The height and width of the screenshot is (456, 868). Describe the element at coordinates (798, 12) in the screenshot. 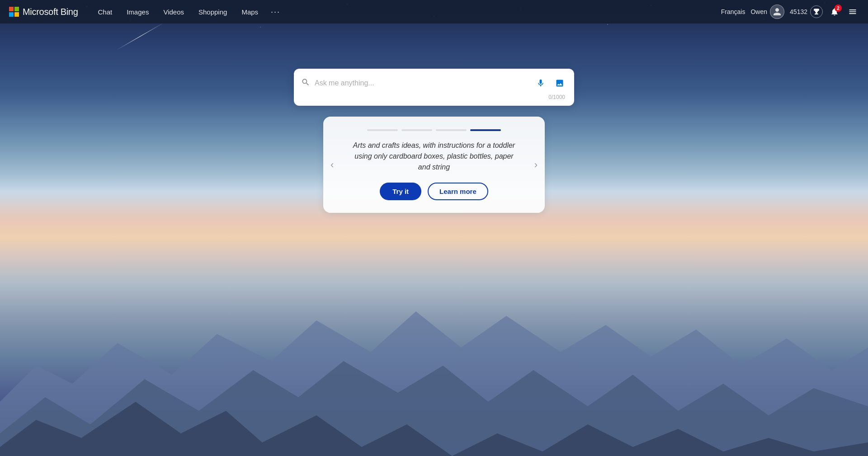

I see `points-value: 45132` at that location.